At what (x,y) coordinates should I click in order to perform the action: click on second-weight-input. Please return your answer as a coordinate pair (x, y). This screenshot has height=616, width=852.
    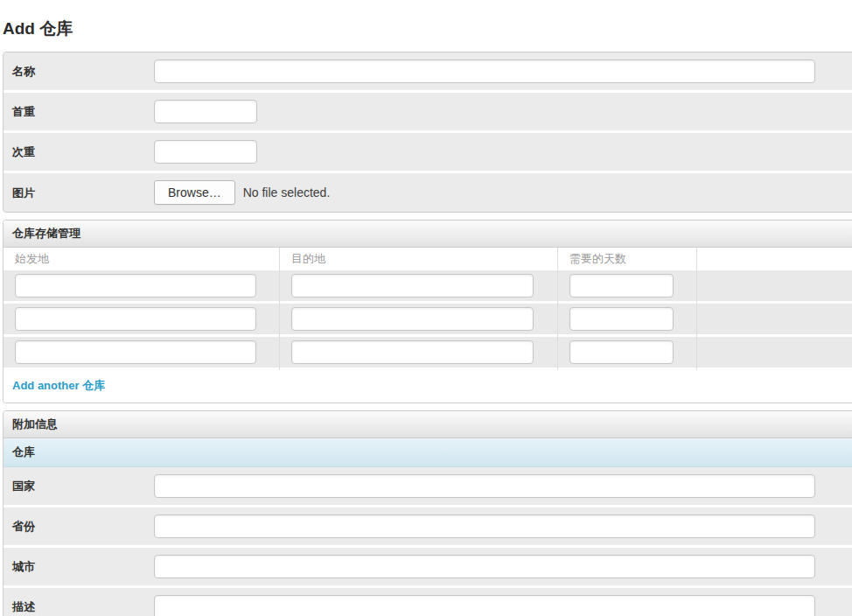
    Looking at the image, I should click on (206, 152).